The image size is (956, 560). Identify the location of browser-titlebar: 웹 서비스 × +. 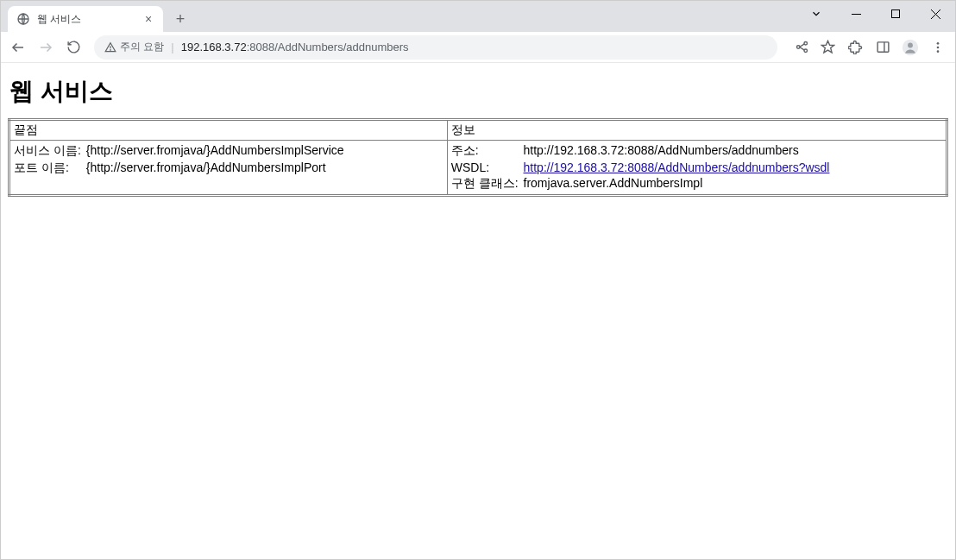
(478, 16).